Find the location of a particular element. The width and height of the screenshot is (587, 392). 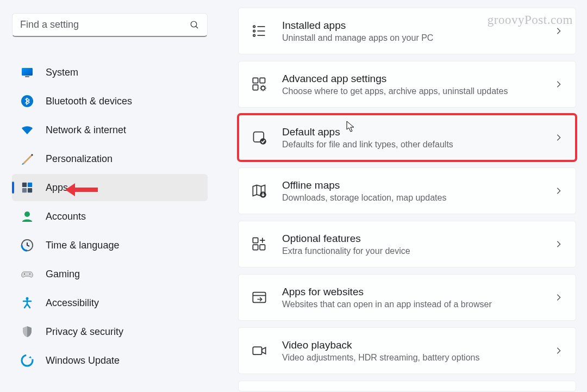

sidebar-item-label: Accounts is located at coordinates (66, 216).